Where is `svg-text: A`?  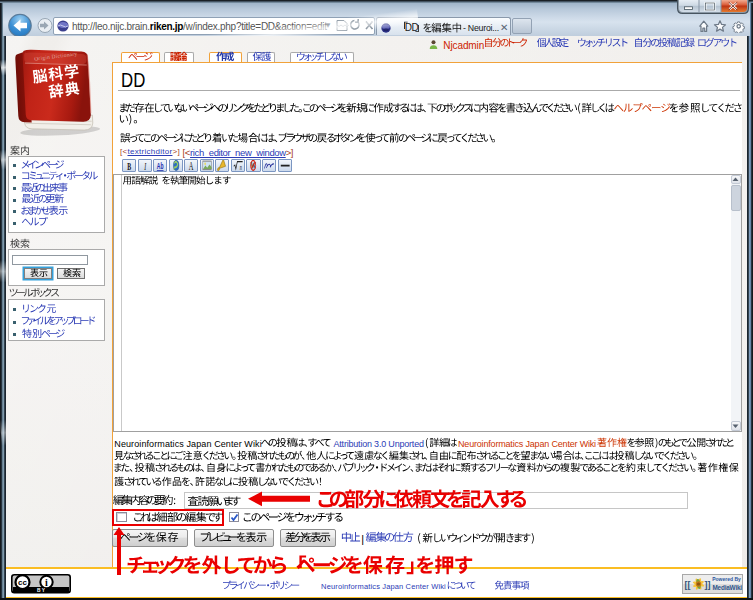
svg-text: A is located at coordinates (192, 166).